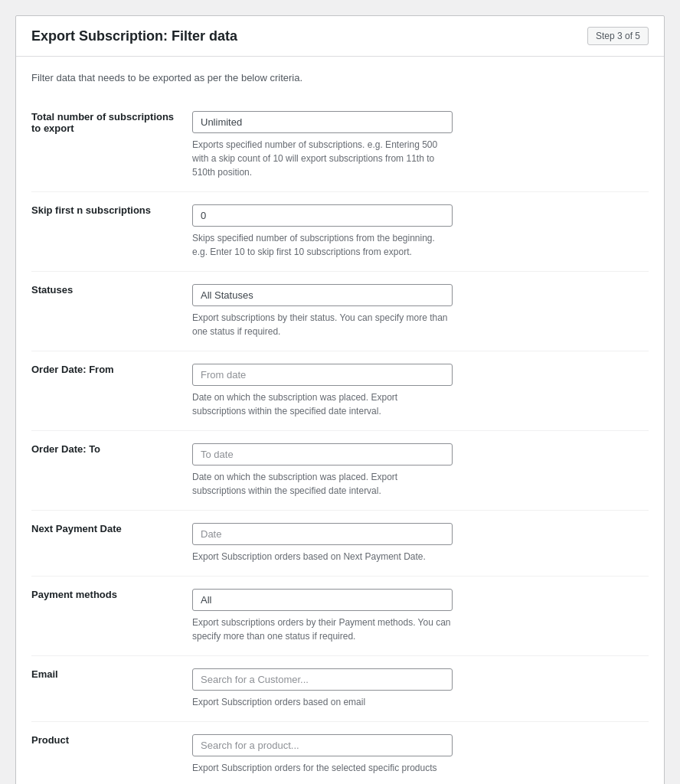  What do you see at coordinates (322, 629) in the screenshot?
I see `field-description-payment_methods: Export subscriptions orders by their Pay…` at bounding box center [322, 629].